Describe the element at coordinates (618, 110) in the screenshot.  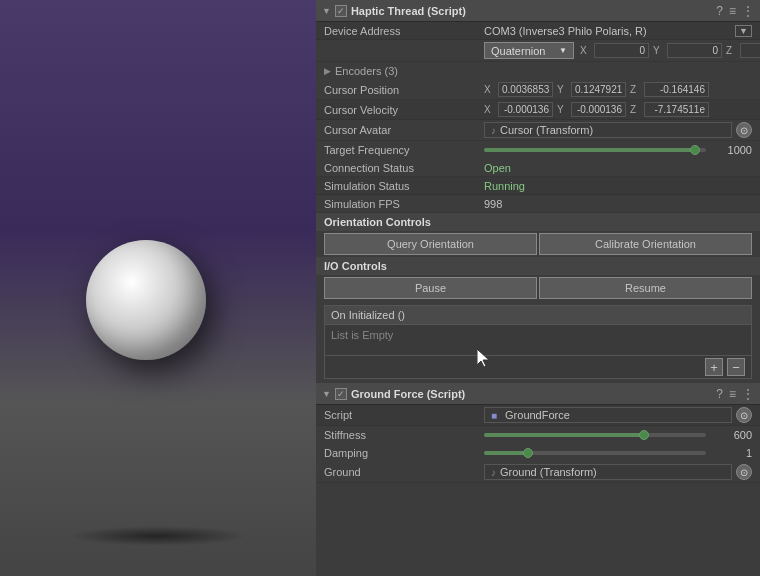
I see `cursor-velocity-fields: X -0.000136 Y -0.000136 Z -7.174511e` at that location.